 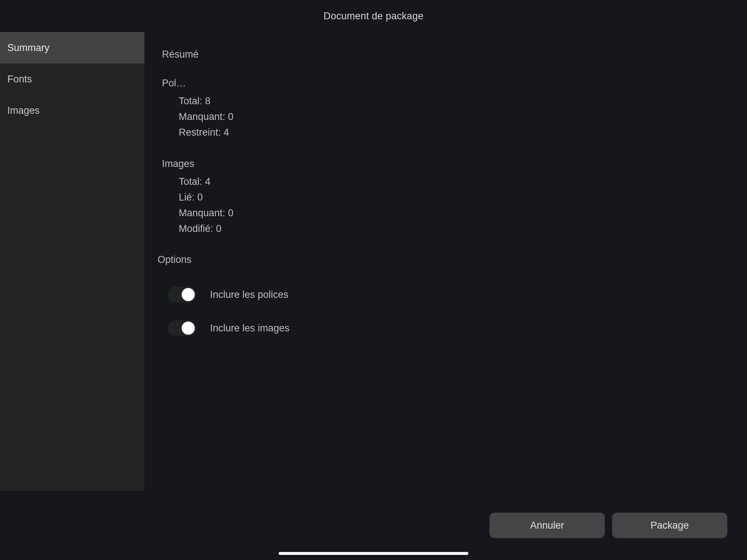 I want to click on images-group-title: Images, so click(x=446, y=164).